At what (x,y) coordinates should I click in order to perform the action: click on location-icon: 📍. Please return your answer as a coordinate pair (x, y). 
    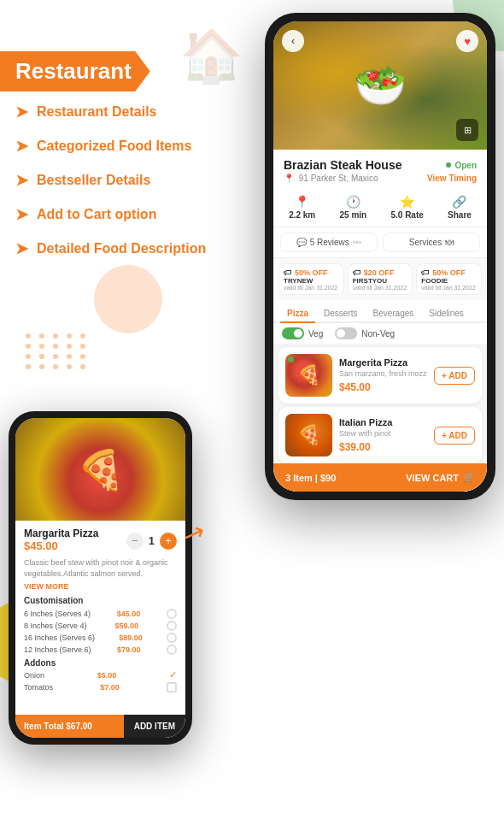
    Looking at the image, I should click on (302, 202).